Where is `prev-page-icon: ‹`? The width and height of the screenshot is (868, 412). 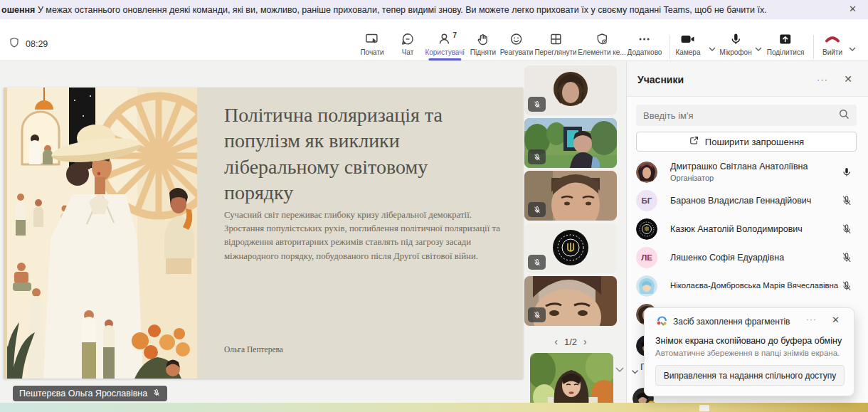 prev-page-icon: ‹ is located at coordinates (556, 342).